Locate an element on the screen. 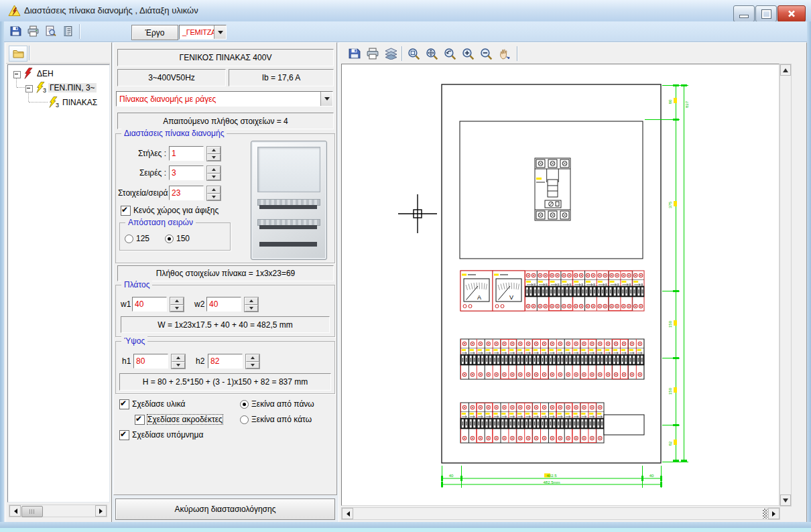 The width and height of the screenshot is (811, 532). h2-spin-down is located at coordinates (253, 366).